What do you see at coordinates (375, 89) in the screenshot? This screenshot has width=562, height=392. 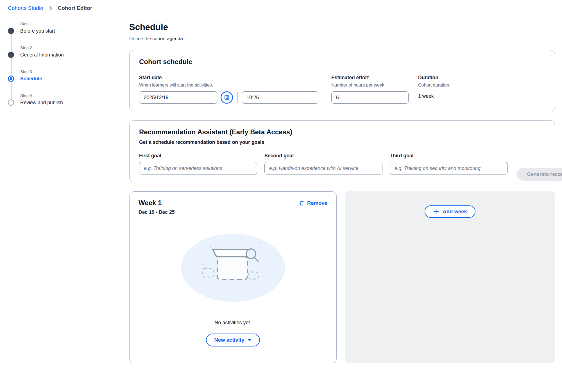 I see `estimated-effort-field-group: Estimated effort Number of hours per wee…` at bounding box center [375, 89].